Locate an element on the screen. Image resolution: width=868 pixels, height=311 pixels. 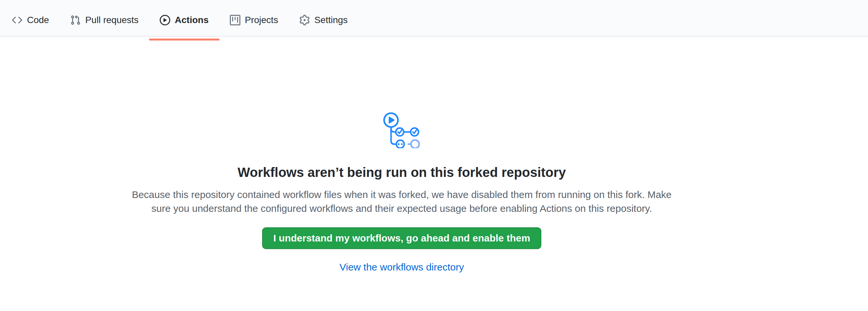
tab-label: Projects is located at coordinates (261, 20).